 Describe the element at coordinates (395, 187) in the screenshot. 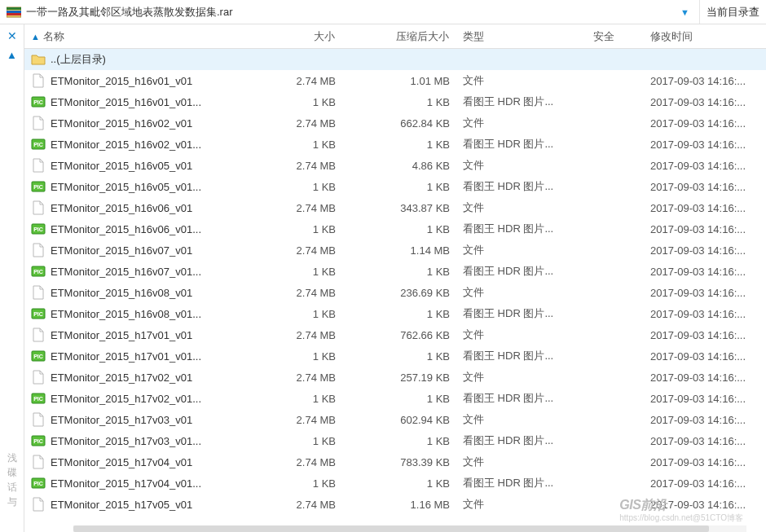

I see `table-row: PICETMonitor_2015_h16v05_v01...1 KB1 KB看…` at that location.